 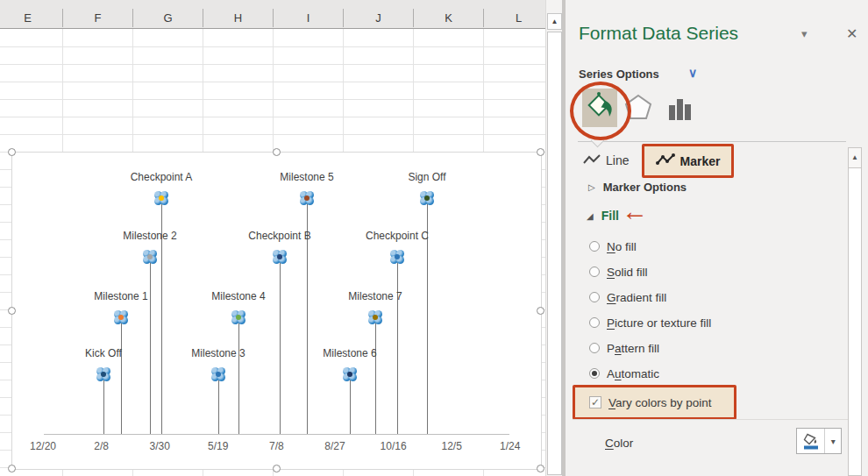 I want to click on data-label: Milestone 2, so click(x=150, y=237).